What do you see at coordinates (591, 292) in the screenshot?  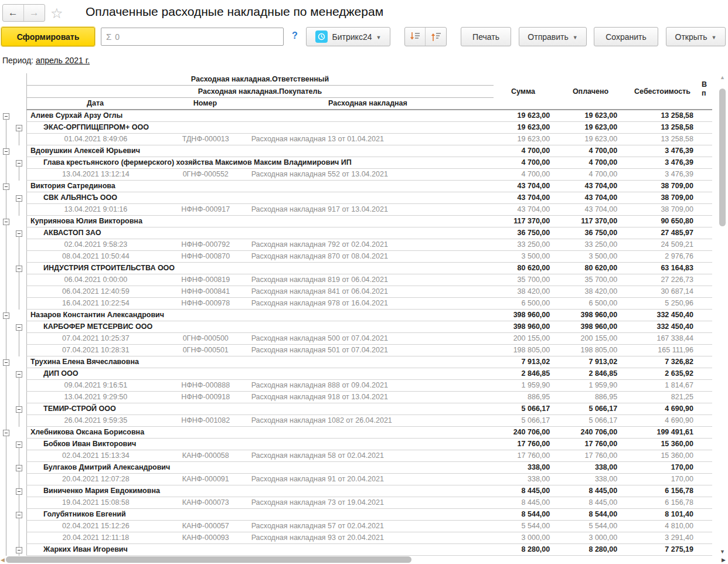 I see `paid-cell: 38 420,00` at bounding box center [591, 292].